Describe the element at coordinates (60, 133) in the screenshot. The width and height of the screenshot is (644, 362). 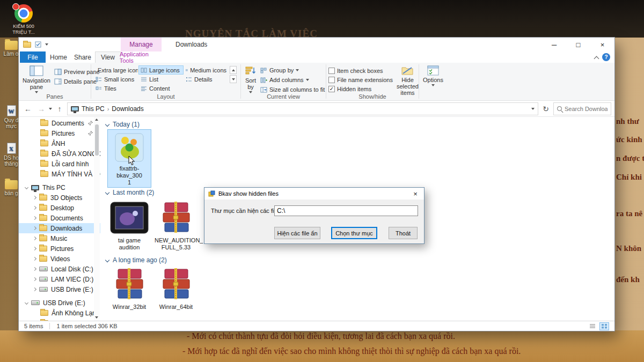
I see `nav-item-pictures-pinned: Pictures` at that location.